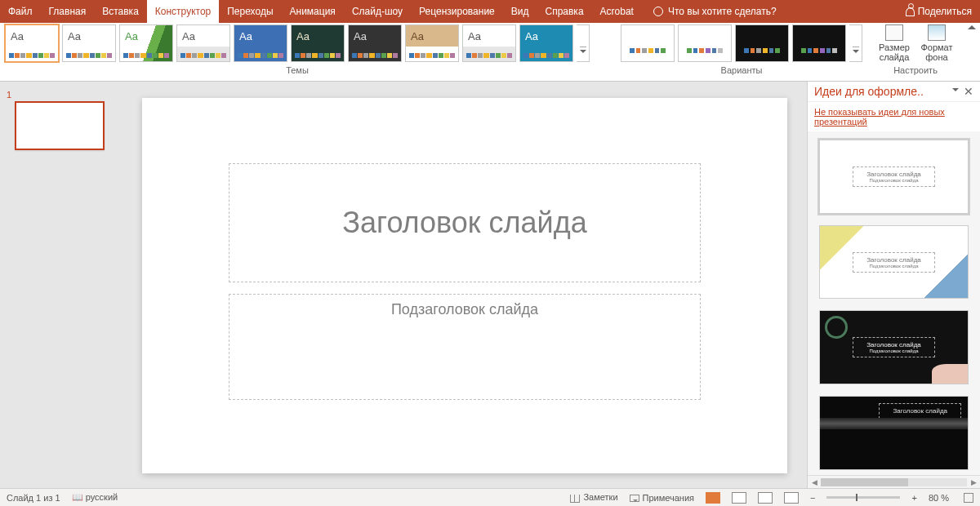  I want to click on sorter-view-button, so click(739, 498).